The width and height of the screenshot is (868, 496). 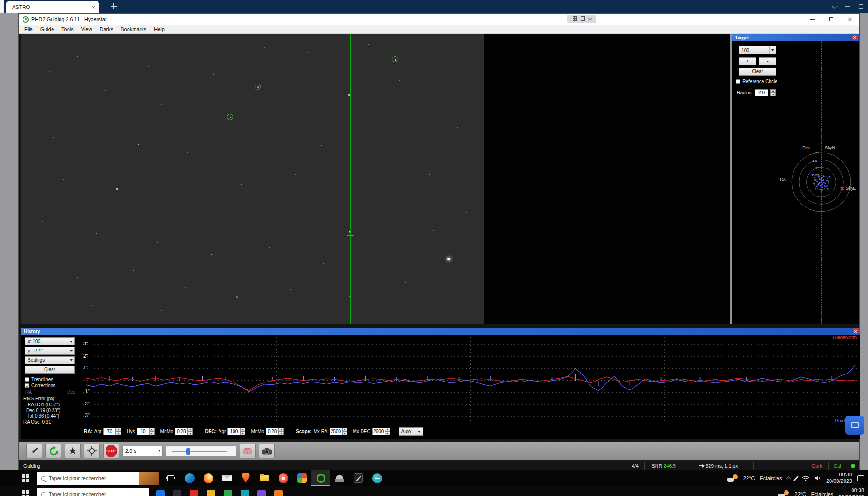 What do you see at coordinates (757, 71) in the screenshot?
I see `target-clear-button: Clear` at bounding box center [757, 71].